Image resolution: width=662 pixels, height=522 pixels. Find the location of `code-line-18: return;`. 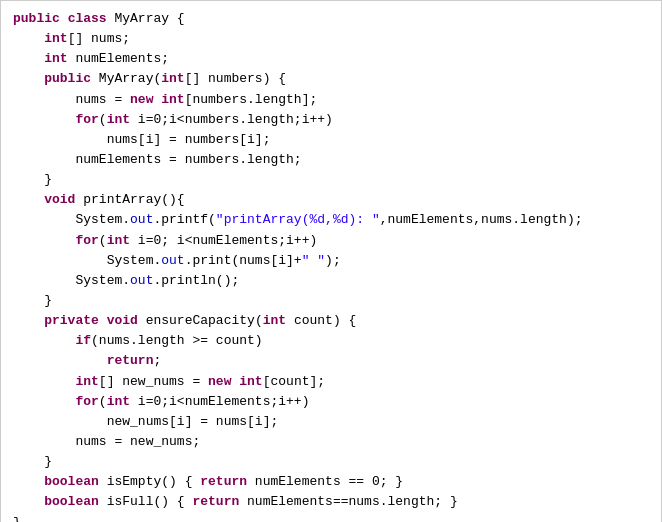

code-line-18: return; is located at coordinates (331, 361).